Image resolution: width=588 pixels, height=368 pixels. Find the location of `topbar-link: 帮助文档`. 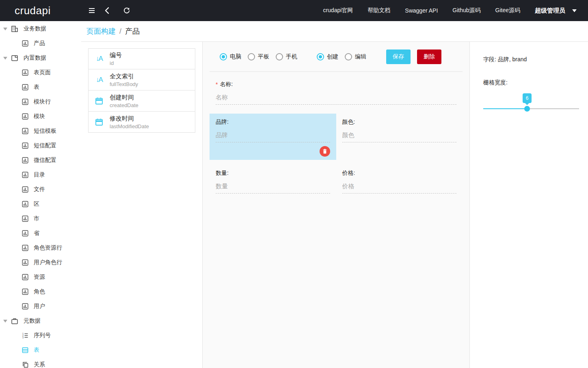

topbar-link: 帮助文档 is located at coordinates (379, 11).